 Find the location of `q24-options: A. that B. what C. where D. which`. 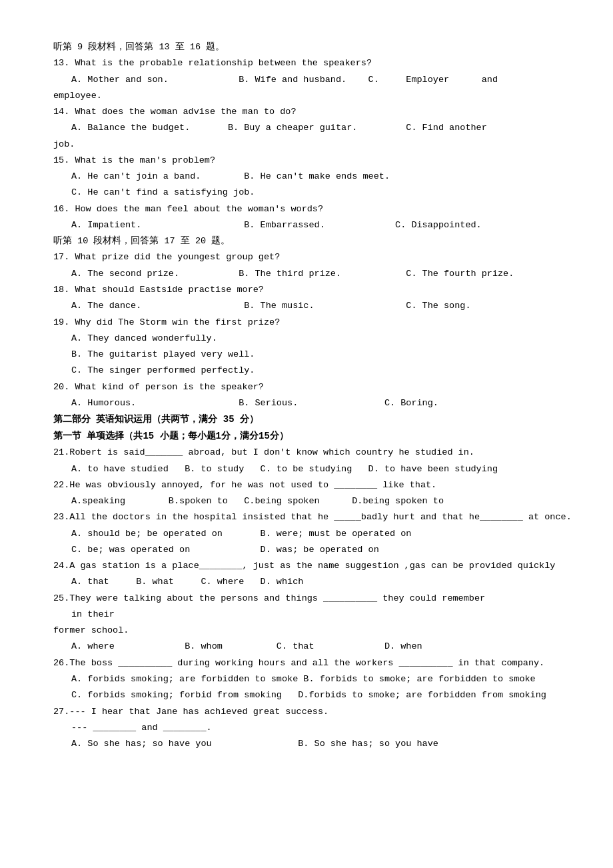

q24-options: A. that B. what C. where D. which is located at coordinates (313, 582).